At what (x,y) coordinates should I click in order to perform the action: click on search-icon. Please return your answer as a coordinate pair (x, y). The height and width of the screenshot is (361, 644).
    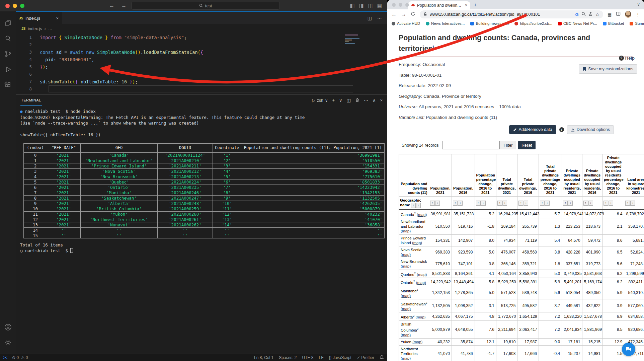
    Looking at the image, I should click on (584, 14).